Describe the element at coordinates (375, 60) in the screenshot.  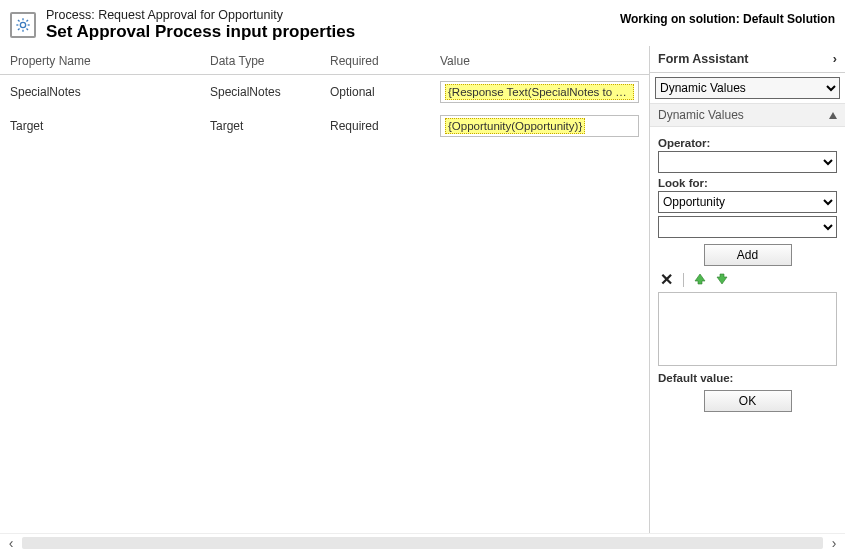
I see `col-required: Required` at that location.